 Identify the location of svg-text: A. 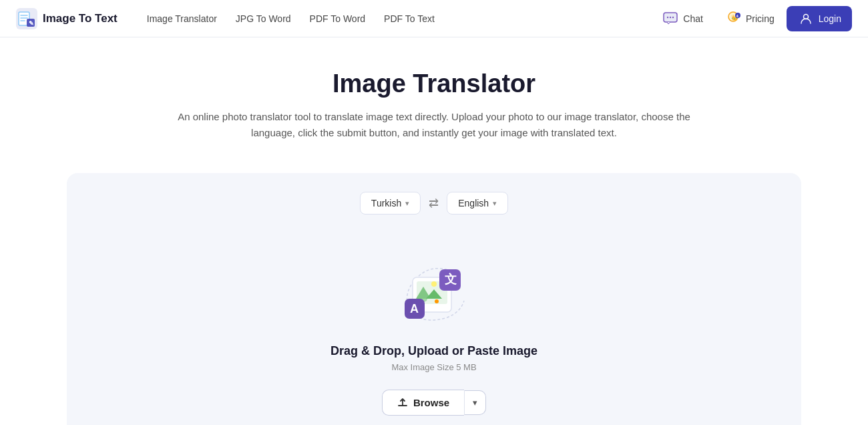
(414, 309).